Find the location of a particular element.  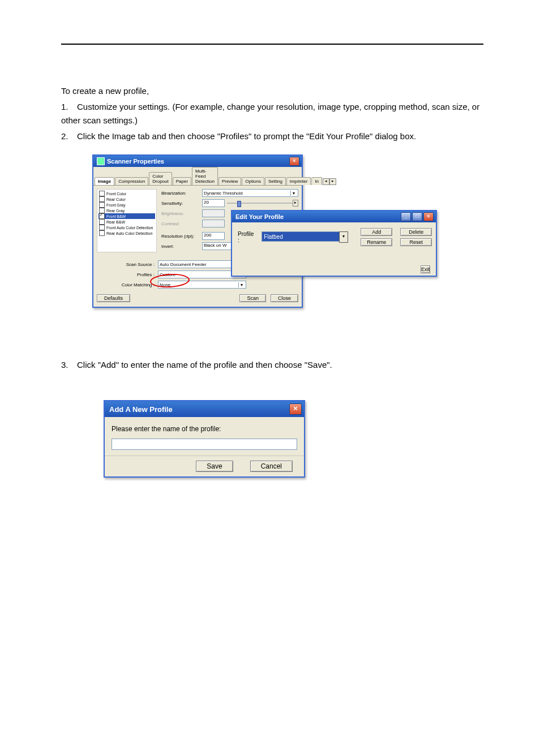

reset-button: Reset is located at coordinates (416, 242).